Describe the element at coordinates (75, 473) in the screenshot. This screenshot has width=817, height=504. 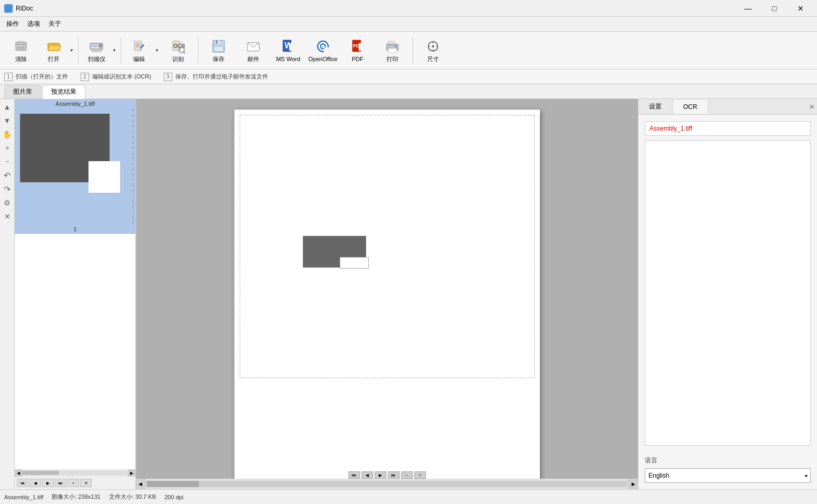
I see `thumbnail-hscrollbar: ◀ ▶` at that location.